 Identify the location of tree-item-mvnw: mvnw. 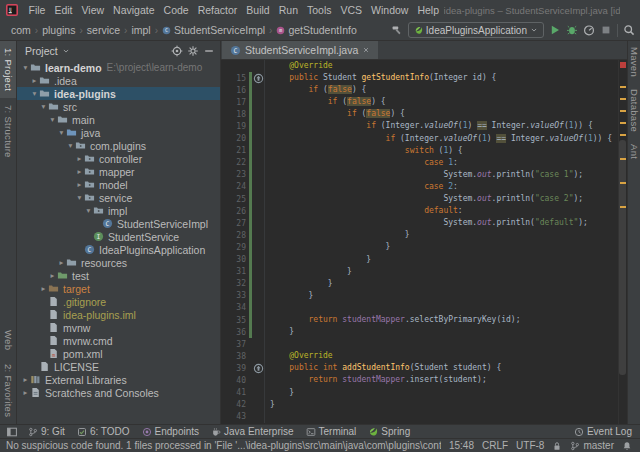
(118, 328).